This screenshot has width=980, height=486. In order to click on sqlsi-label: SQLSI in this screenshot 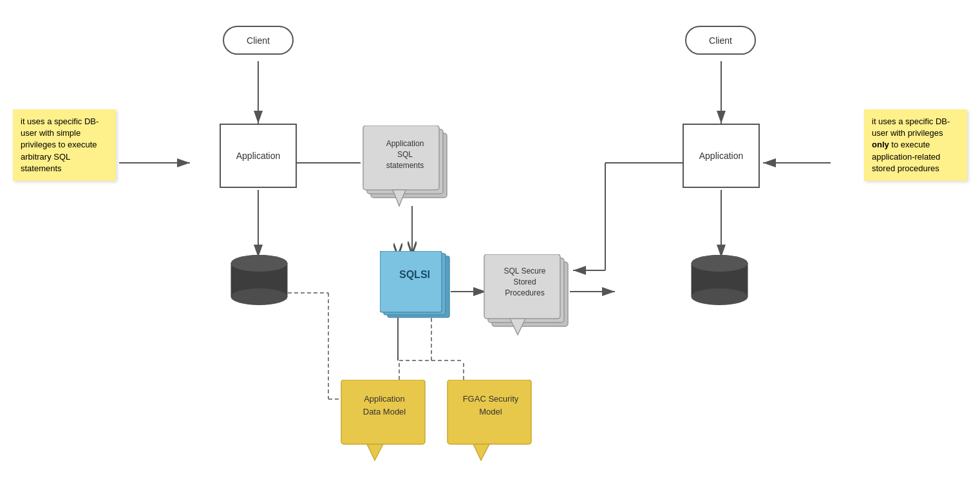, I will do `click(415, 275)`.